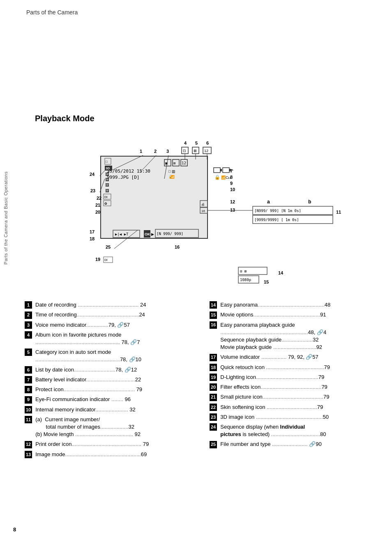 The image size is (392, 540). I want to click on item-number-12: 12, so click(28, 445).